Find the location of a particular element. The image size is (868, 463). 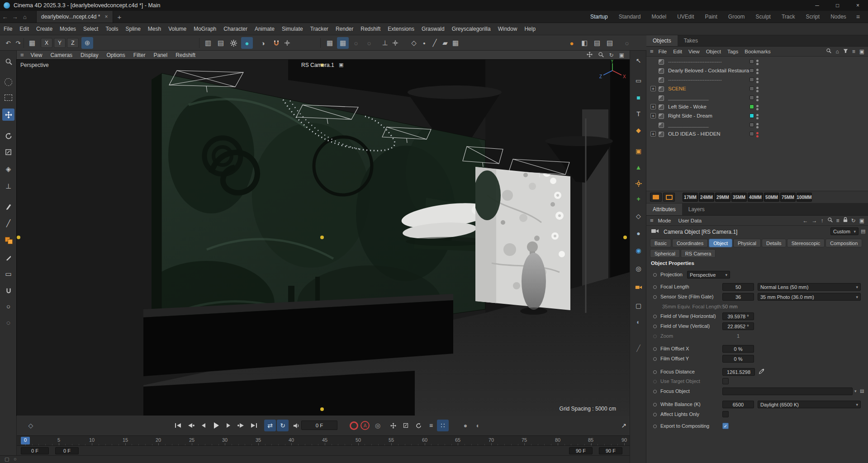

layout-tab-groom: Groom is located at coordinates (736, 17).